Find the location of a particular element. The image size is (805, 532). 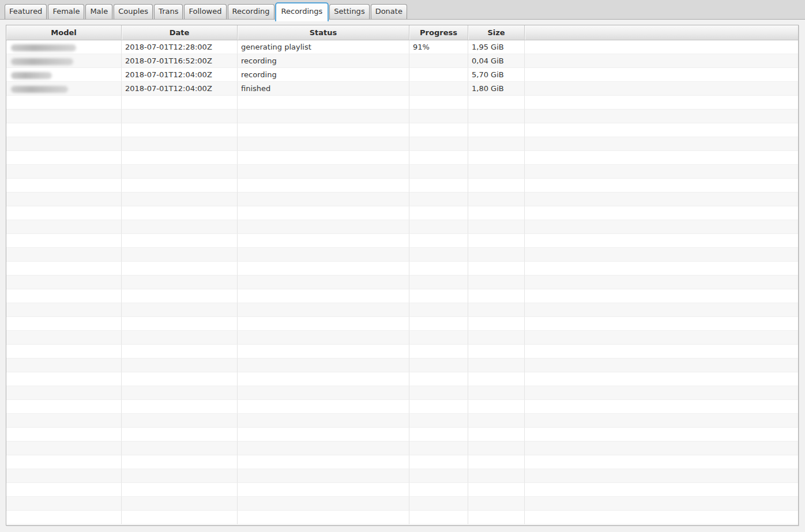

cell-date: 2018-07-01T12:28:00Z is located at coordinates (180, 47).